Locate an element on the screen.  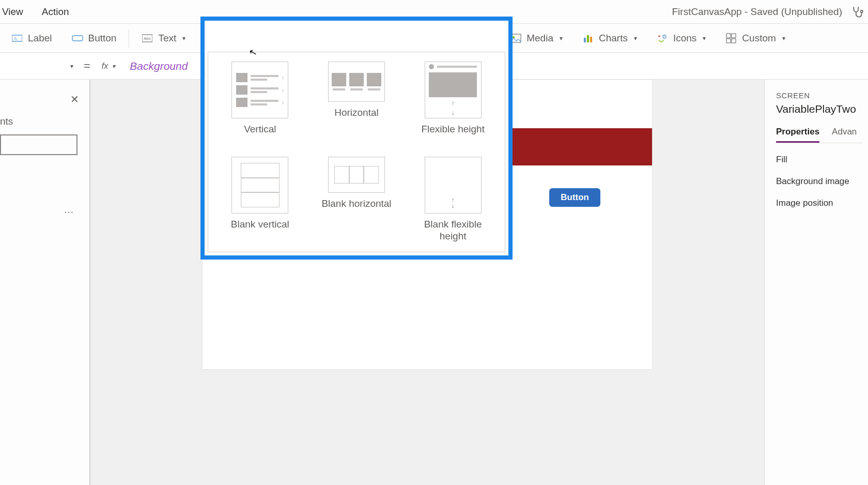
flexible-thumb: ↑ ↓ is located at coordinates (453, 90).